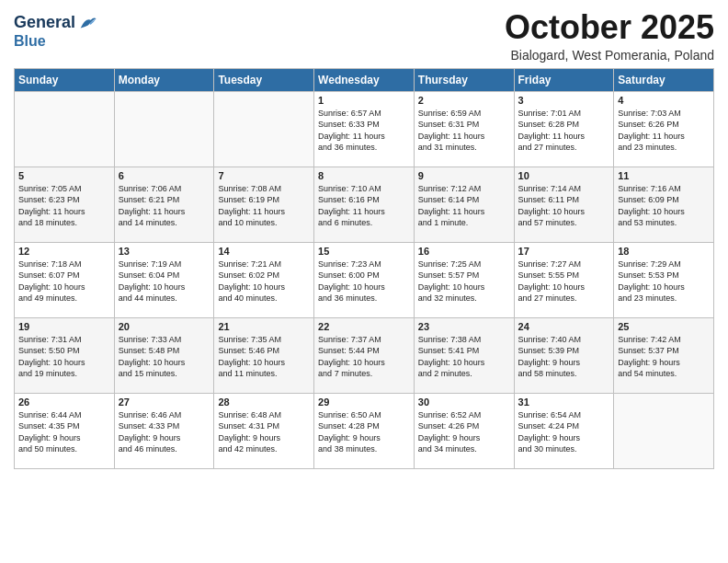  I want to click on logo: General Blue, so click(55, 31).